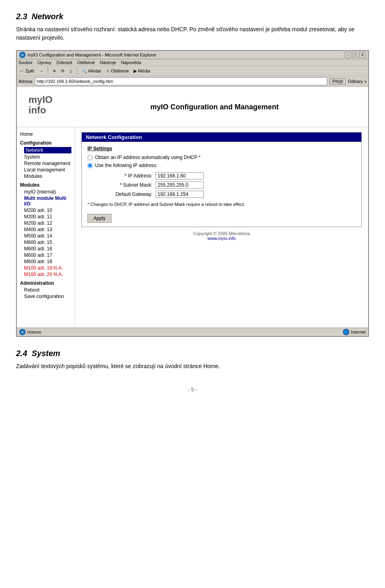 The image size is (385, 588). I want to click on dhcp-radio, so click(90, 158).